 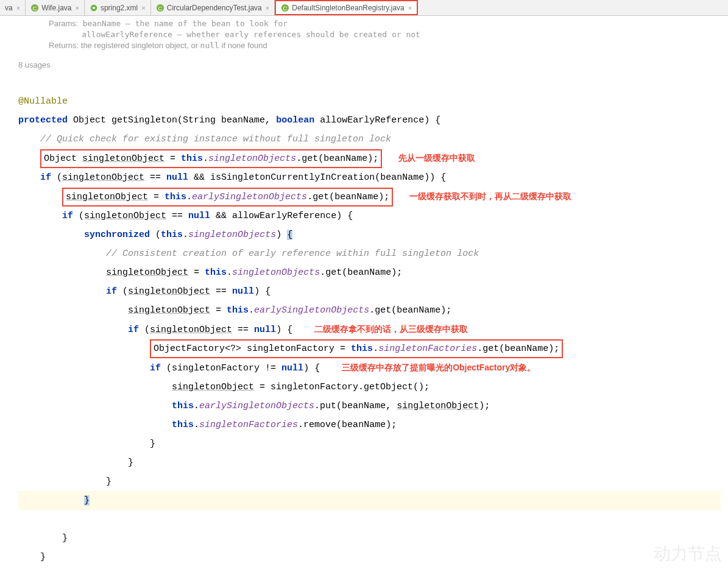 I want to click on tab-circulardep: C CircularDependencyTest.java ×, so click(x=213, y=7).